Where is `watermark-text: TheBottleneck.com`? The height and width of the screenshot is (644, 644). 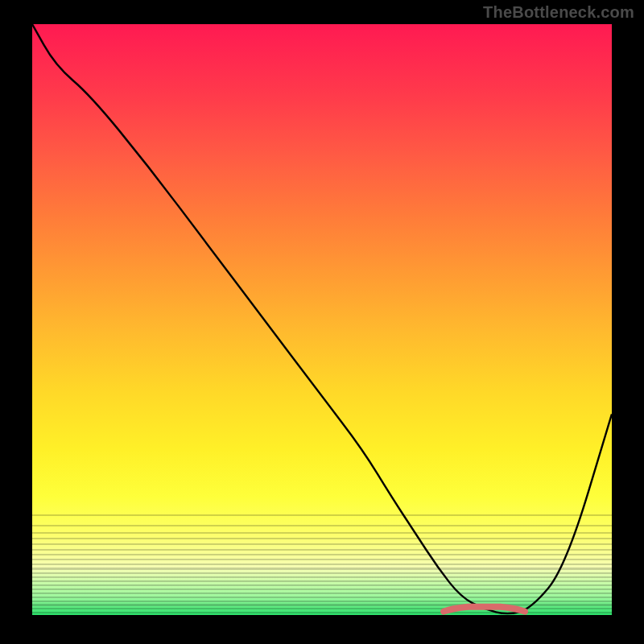 watermark-text: TheBottleneck.com is located at coordinates (559, 13).